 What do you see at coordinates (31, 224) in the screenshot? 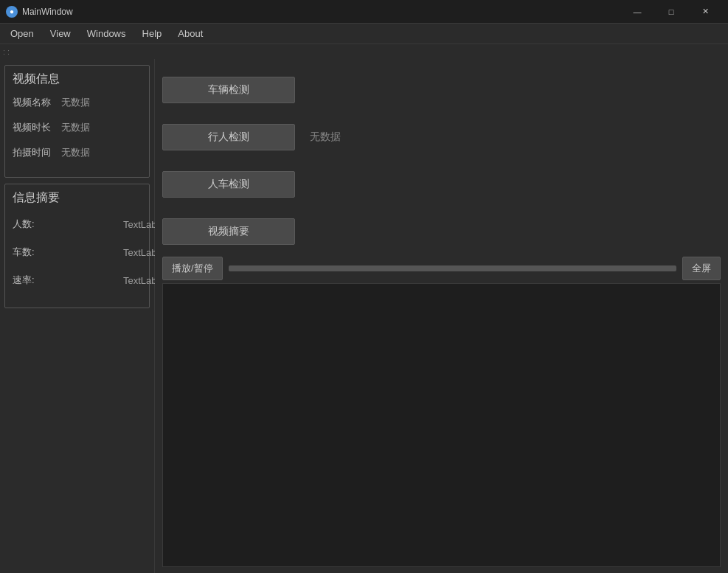
I see `person-count-label: 人数:` at bounding box center [31, 224].